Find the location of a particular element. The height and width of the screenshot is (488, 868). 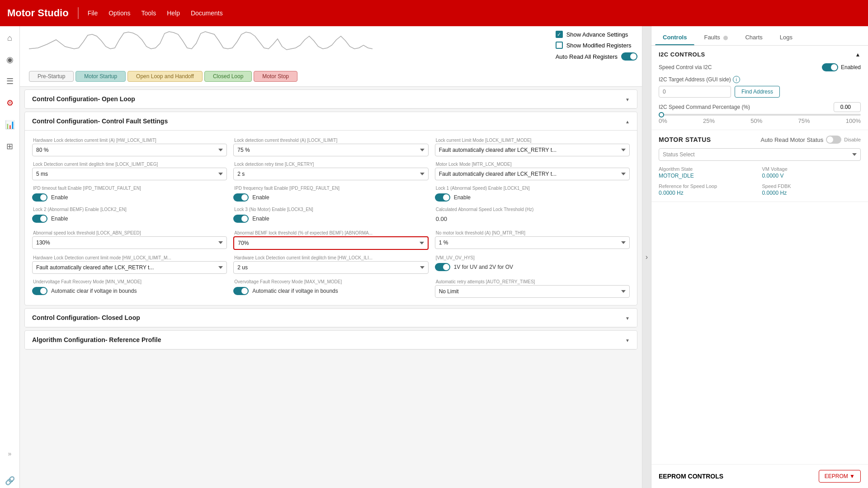

sidebar-link-icon: 🔗 is located at coordinates (10, 481).